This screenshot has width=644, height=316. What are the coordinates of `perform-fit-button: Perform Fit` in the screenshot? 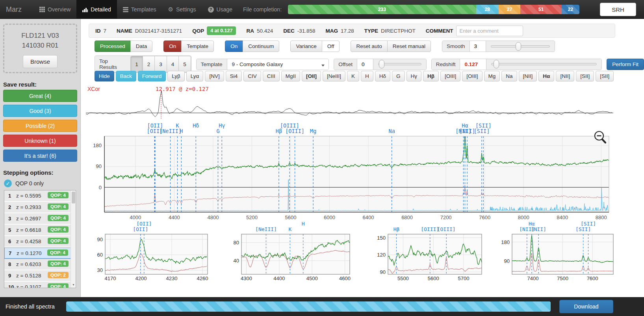 It's located at (625, 65).